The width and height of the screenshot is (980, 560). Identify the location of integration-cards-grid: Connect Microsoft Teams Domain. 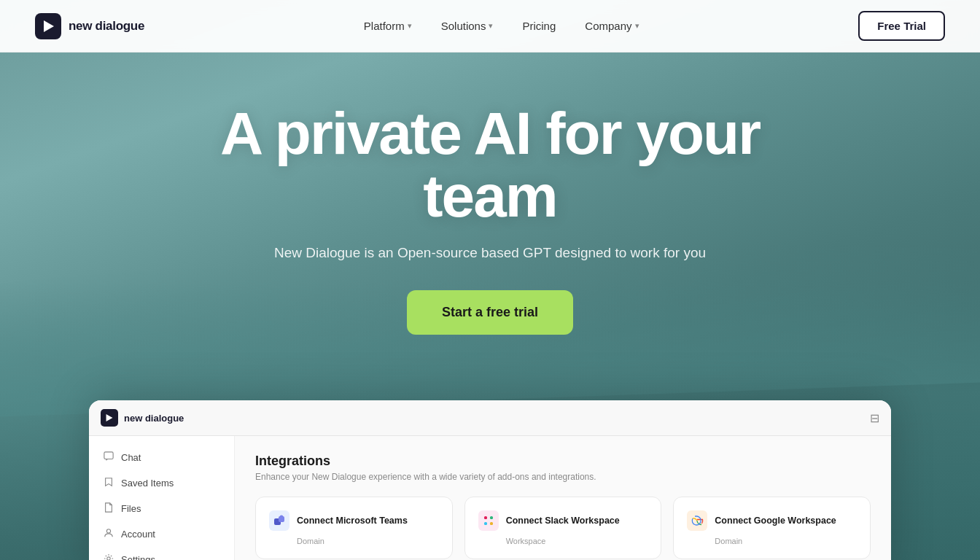
(563, 528).